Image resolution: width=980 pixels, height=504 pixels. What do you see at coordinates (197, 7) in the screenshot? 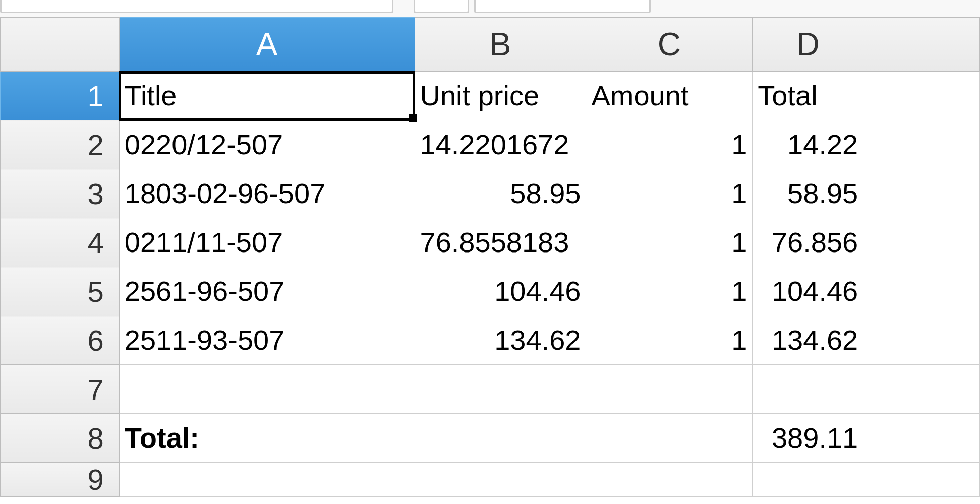
I see `formula-bar-fragment` at bounding box center [197, 7].